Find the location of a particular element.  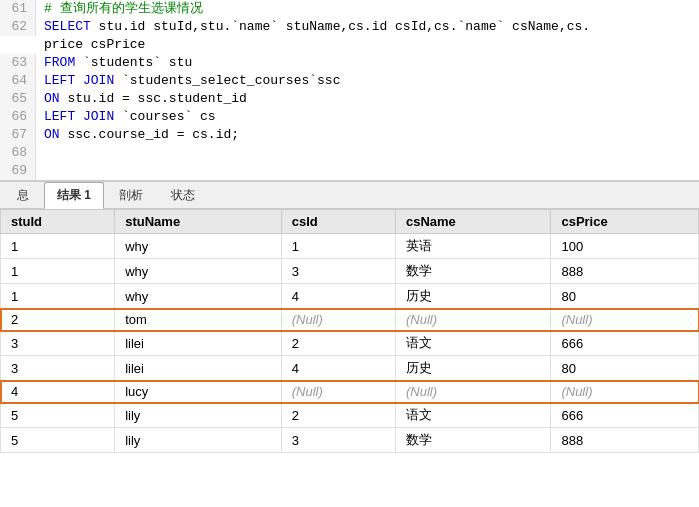

code-line: 66LEFT JOIN `courses` cs is located at coordinates (350, 117).